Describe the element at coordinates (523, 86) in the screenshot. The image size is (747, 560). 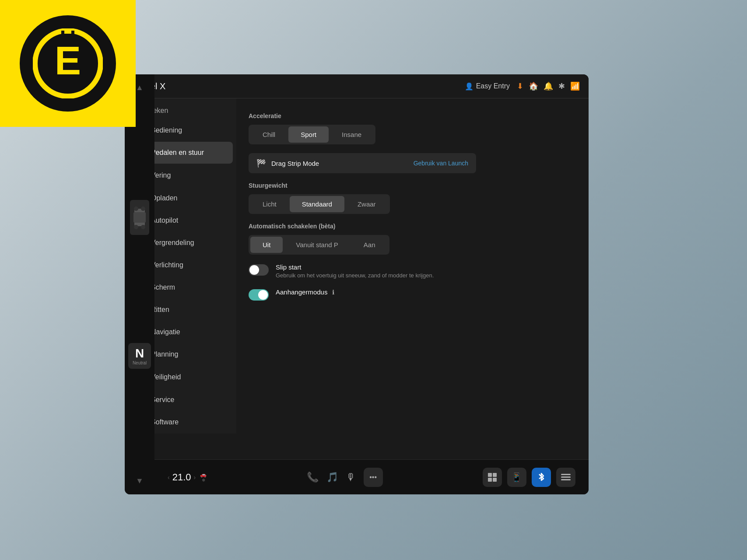
I see `top-bar-right: 👤 Easy Entry ⬇ 🏠 🔔 ✱ 📶` at that location.